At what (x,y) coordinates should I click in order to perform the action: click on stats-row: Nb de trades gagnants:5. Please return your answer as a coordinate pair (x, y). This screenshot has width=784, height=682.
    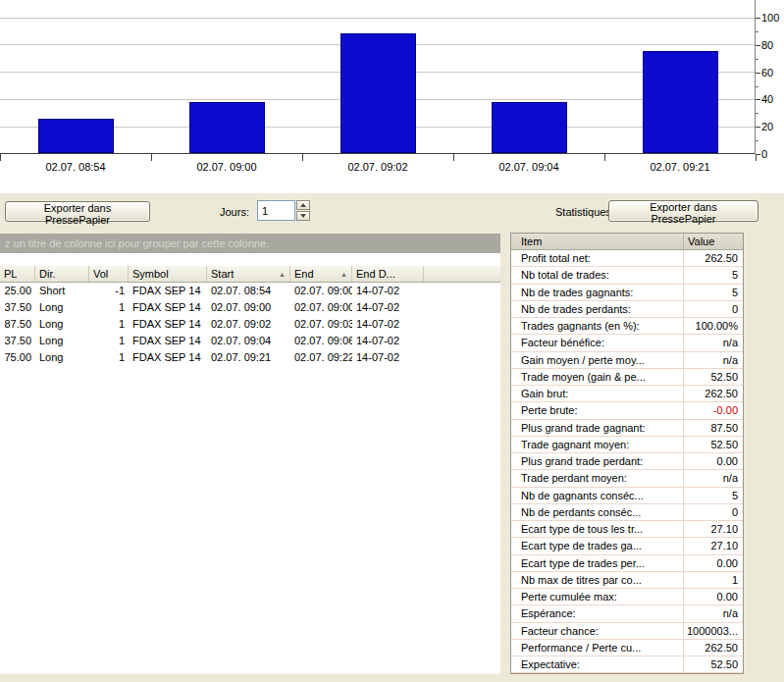
    Looking at the image, I should click on (627, 292).